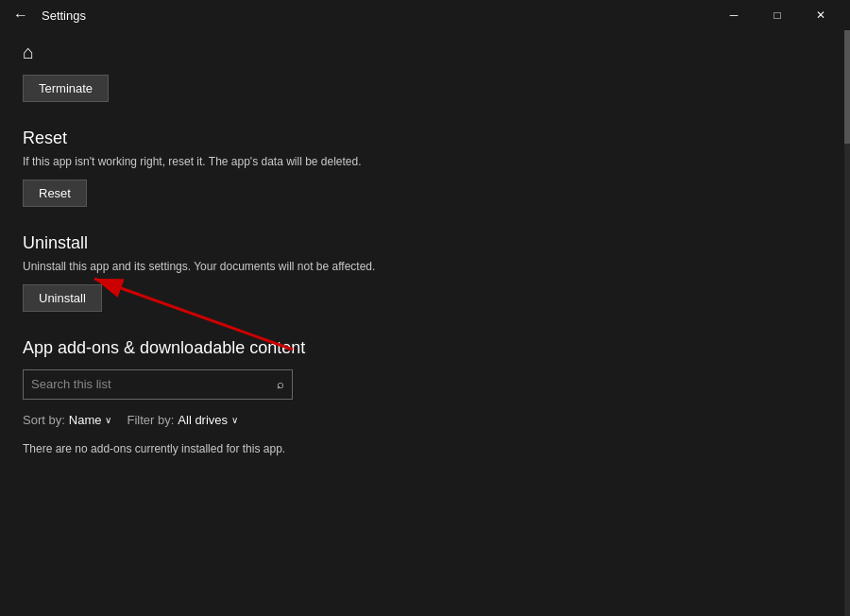  I want to click on close-button: ✕, so click(821, 15).